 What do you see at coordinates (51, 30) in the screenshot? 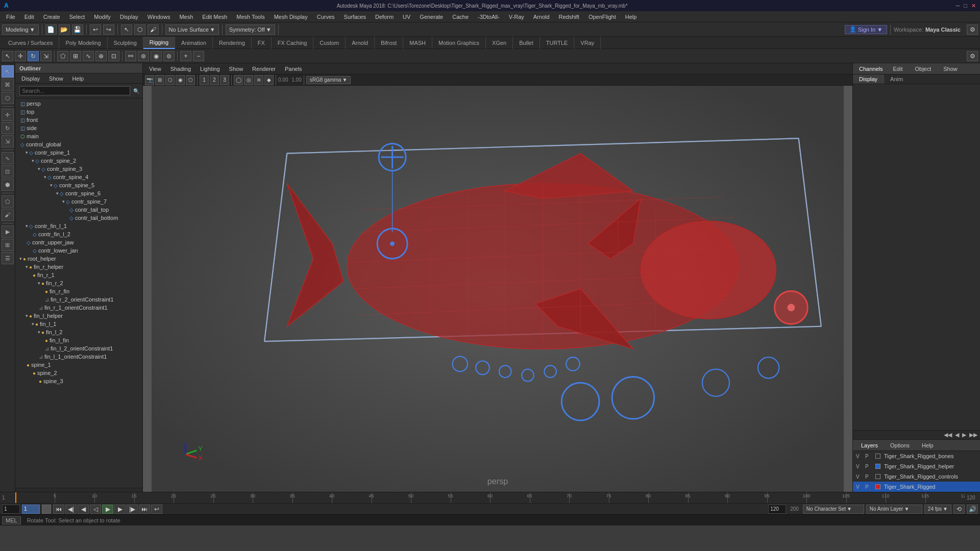
I see `new-scene-btn: 📄` at bounding box center [51, 30].